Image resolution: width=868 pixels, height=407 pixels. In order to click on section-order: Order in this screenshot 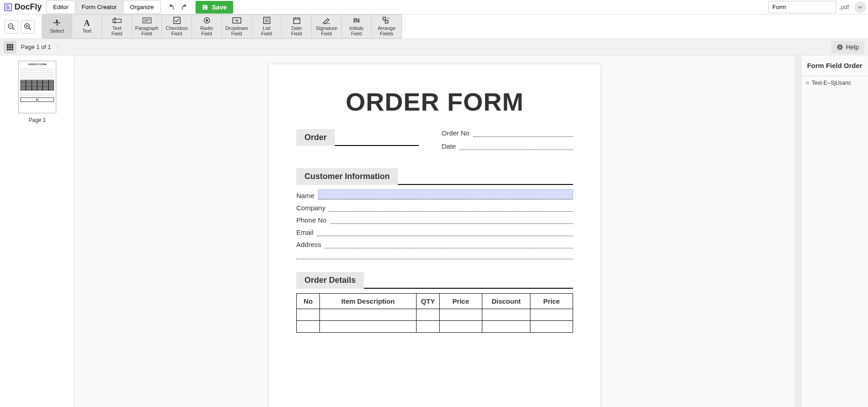, I will do `click(360, 138)`.